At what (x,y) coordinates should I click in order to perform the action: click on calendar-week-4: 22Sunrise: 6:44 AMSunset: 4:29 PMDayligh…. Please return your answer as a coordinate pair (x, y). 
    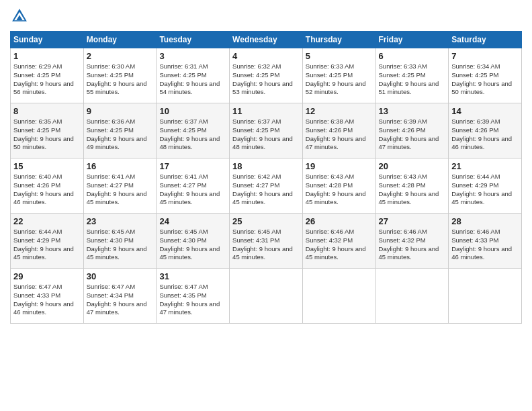
    Looking at the image, I should click on (266, 241).